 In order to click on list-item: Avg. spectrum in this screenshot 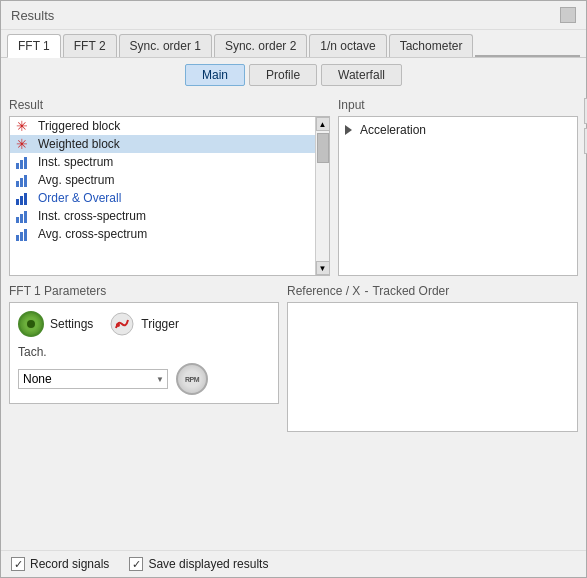, I will do `click(170, 180)`.